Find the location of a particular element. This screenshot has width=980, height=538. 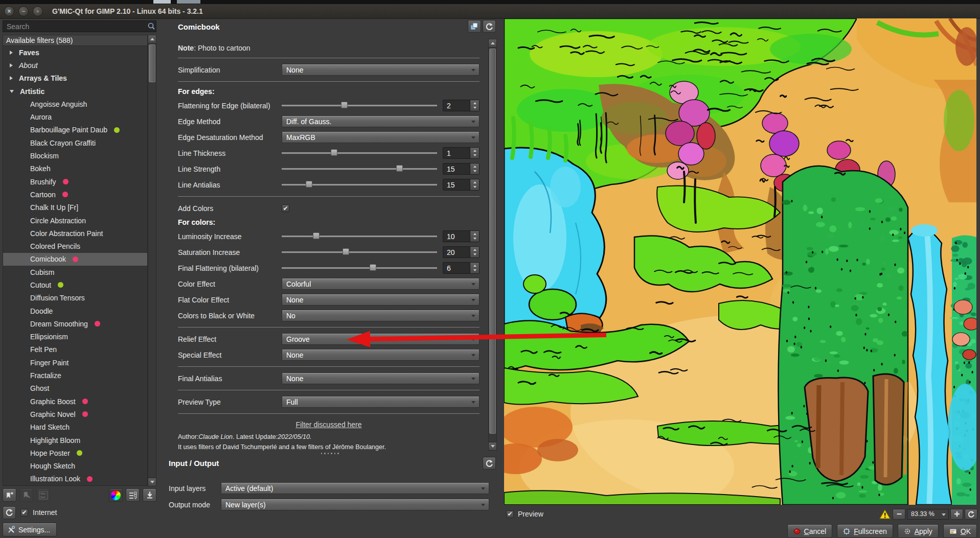

zoom-in-button is located at coordinates (957, 514).